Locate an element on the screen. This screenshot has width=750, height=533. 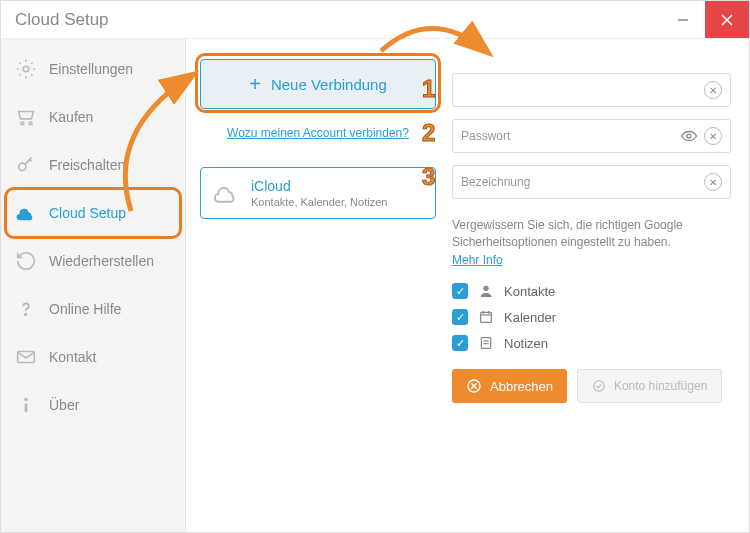
info-icon is located at coordinates (26, 405).